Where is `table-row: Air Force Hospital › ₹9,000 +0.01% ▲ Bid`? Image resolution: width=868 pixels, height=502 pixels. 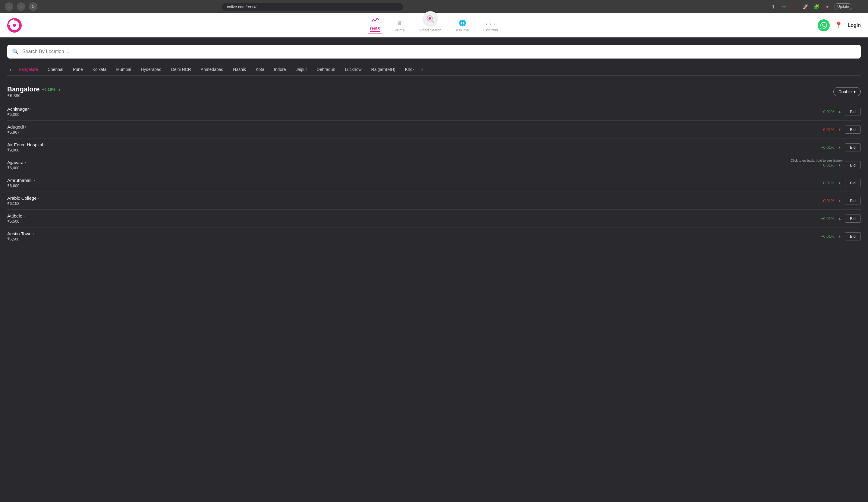
table-row: Air Force Hospital › ₹9,000 +0.01% ▲ Bid is located at coordinates (434, 148).